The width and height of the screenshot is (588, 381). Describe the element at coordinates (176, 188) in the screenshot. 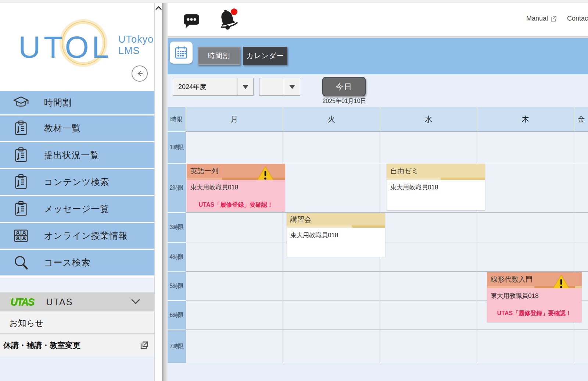

I see `period-label: 2時限` at that location.